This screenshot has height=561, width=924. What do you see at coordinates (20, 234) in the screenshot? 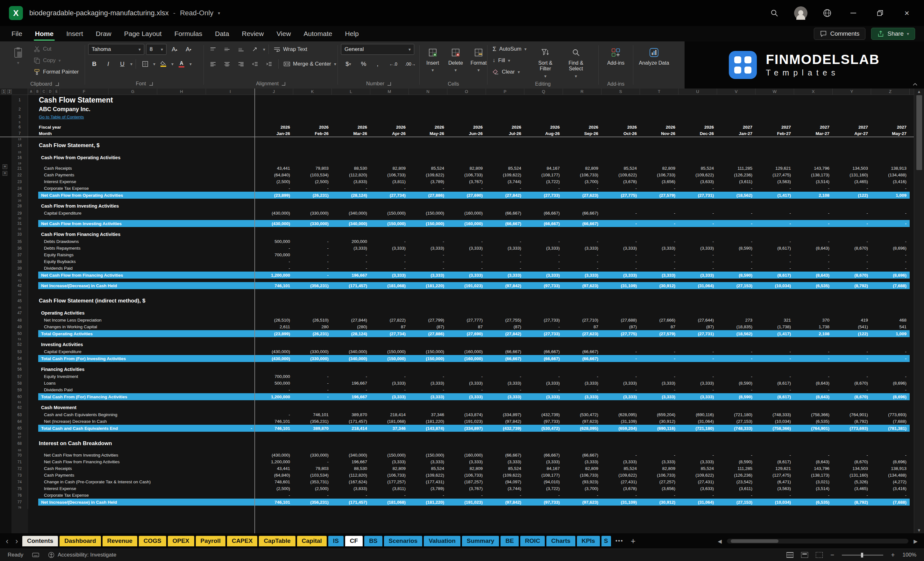
I see `row-header-33: 33` at bounding box center [20, 234].